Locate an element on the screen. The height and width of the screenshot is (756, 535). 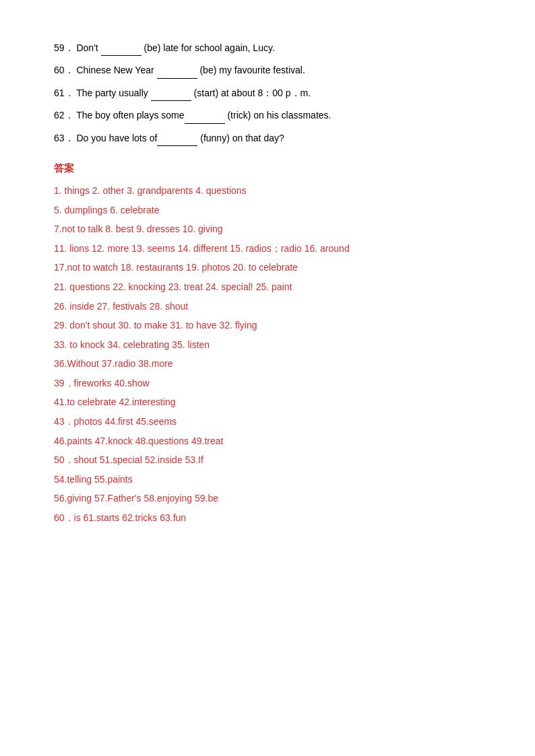
q63-number: 63． is located at coordinates (64, 138).